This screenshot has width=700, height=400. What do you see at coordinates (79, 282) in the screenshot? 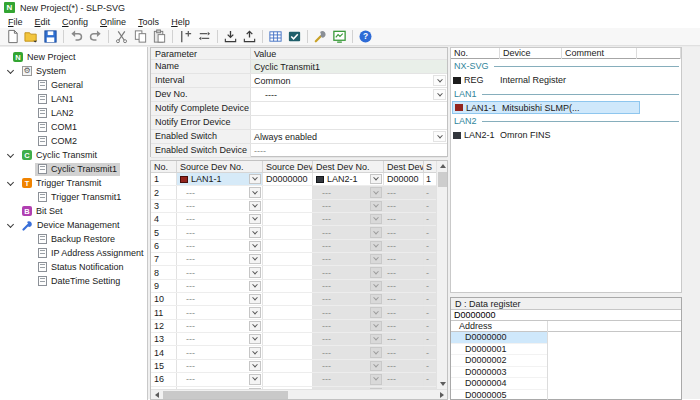
I see `tree-item-content: DateTime Setting` at bounding box center [79, 282].